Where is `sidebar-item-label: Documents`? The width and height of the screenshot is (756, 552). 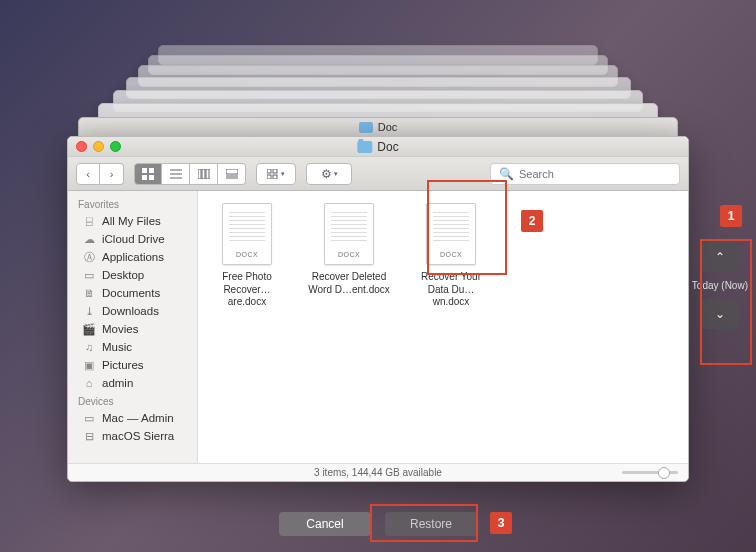
sidebar-item-label: Documents is located at coordinates (131, 293).